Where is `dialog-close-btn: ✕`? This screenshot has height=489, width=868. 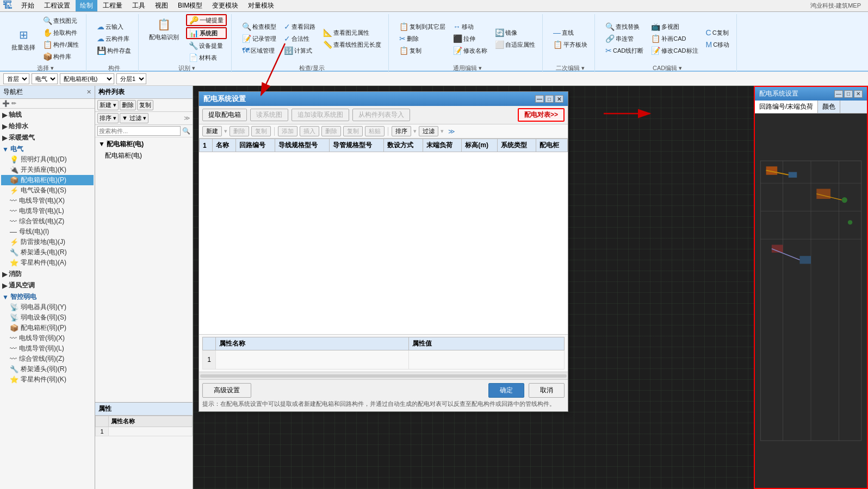
dialog-close-btn: ✕ is located at coordinates (559, 99).